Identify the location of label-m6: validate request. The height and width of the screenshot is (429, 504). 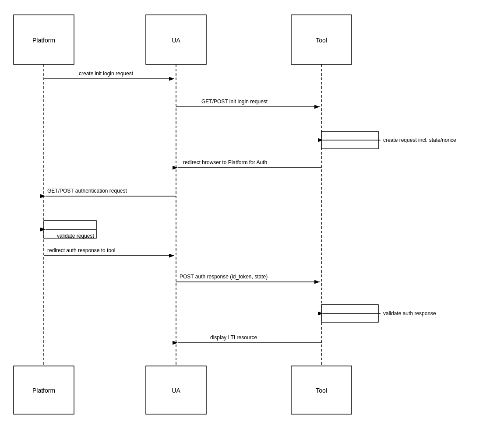
(75, 236).